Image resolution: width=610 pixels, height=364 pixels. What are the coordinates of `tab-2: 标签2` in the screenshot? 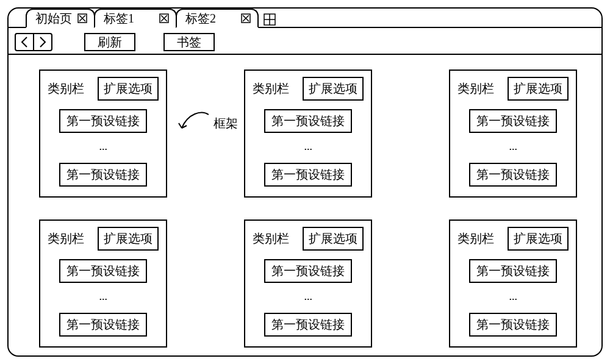 It's located at (217, 18).